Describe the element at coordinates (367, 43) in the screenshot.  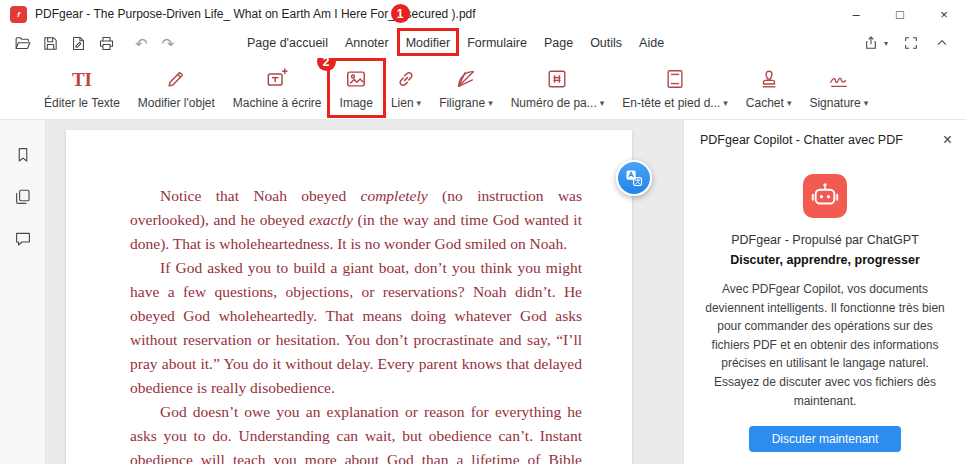
I see `tab-annoter: Annoter` at that location.